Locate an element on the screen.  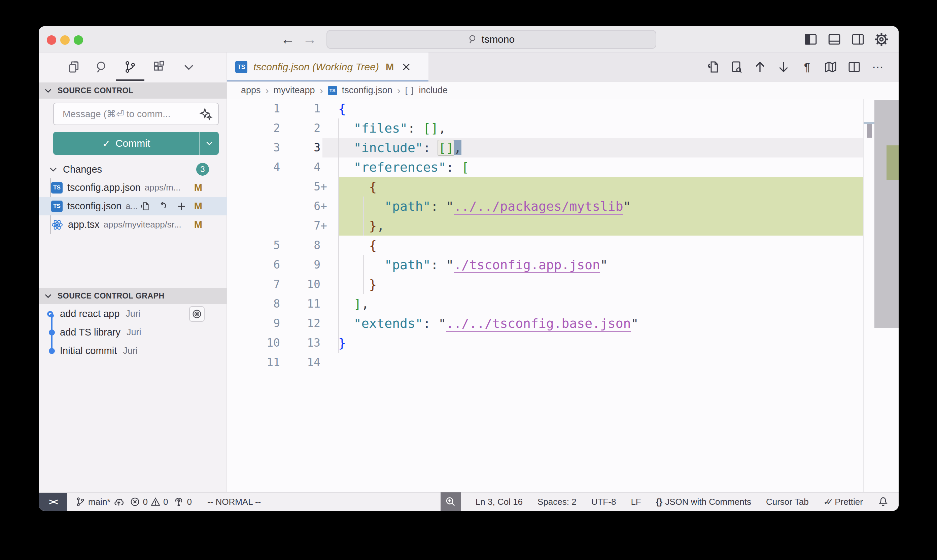
breadcrumb-item: tsconfig.json is located at coordinates (367, 91).